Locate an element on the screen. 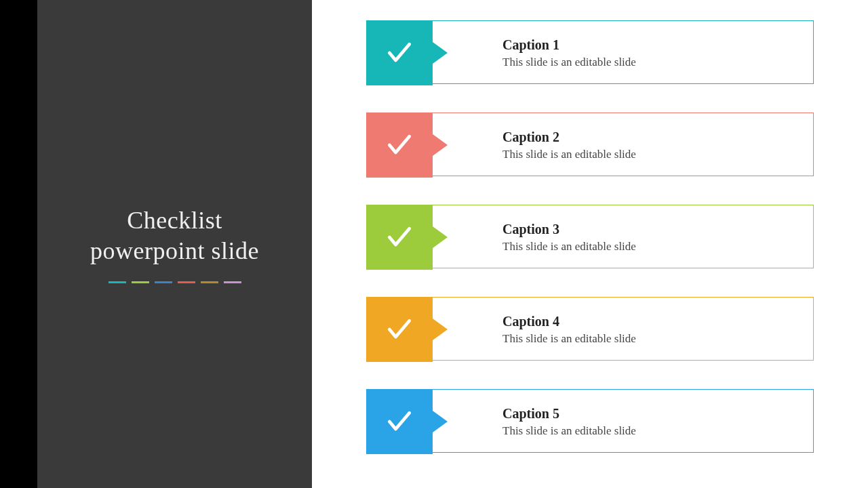 This screenshot has width=868, height=488. item-text: Caption 5 This slide is an editable slid… is located at coordinates (570, 422).